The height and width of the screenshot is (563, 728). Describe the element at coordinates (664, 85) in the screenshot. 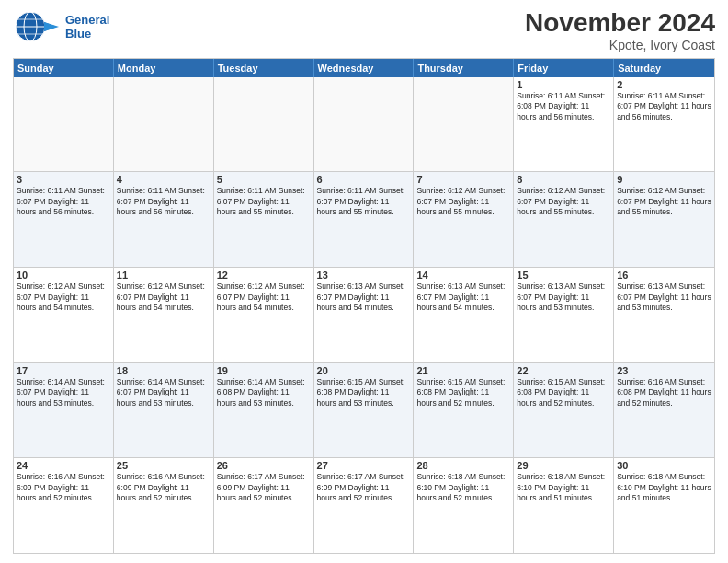

I see `day-number: 2` at that location.